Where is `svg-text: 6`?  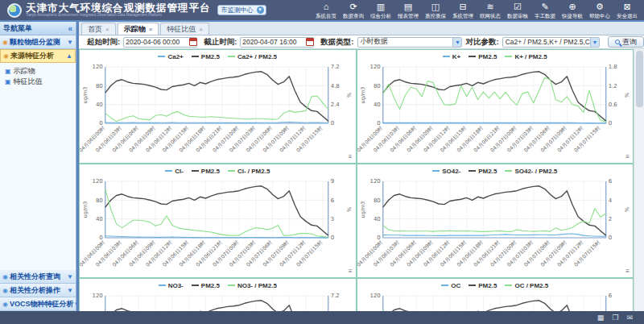
svg-text: 6 is located at coordinates (609, 296).